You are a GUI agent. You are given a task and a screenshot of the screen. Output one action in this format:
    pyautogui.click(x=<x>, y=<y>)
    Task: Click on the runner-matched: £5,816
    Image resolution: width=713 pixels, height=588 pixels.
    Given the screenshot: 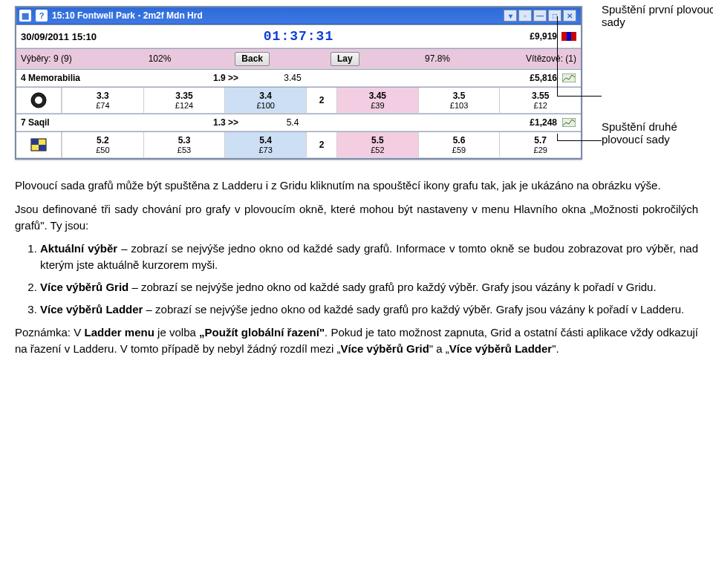 What is the action you would take?
    pyautogui.click(x=527, y=78)
    